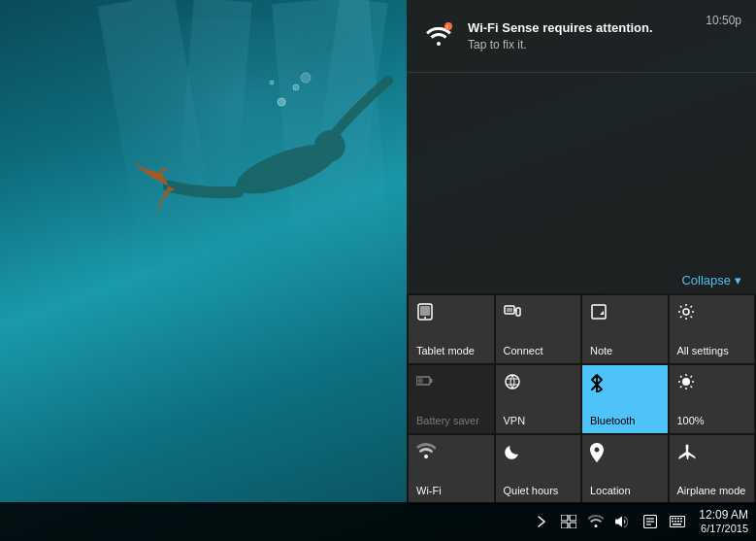 This screenshot has width=756, height=541. I want to click on notification-bar: ! Wi-Fi Sense requires attention. Tap to…, so click(581, 37).